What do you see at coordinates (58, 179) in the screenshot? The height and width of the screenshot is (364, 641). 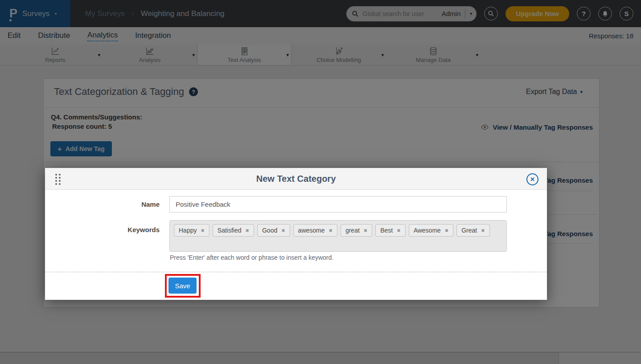 I see `drag-handle-icon` at bounding box center [58, 179].